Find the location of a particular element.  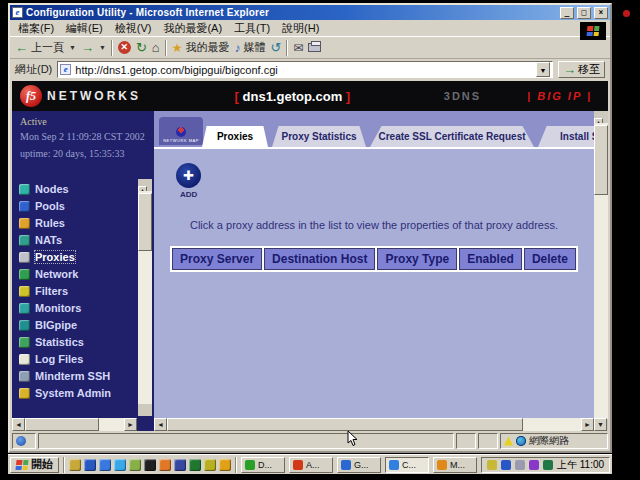

taskbar-window-1: D... is located at coordinates (263, 465).